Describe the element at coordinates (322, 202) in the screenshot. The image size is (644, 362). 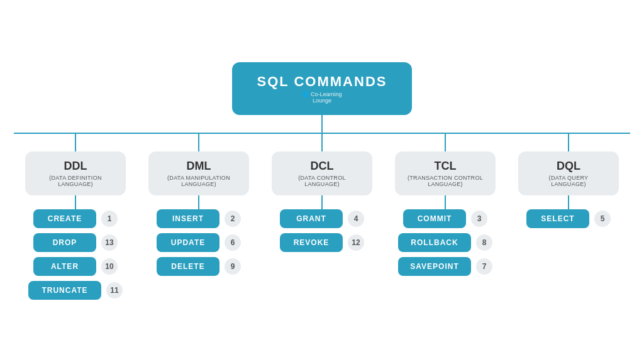
I see `dcl-bottom-connector` at that location.